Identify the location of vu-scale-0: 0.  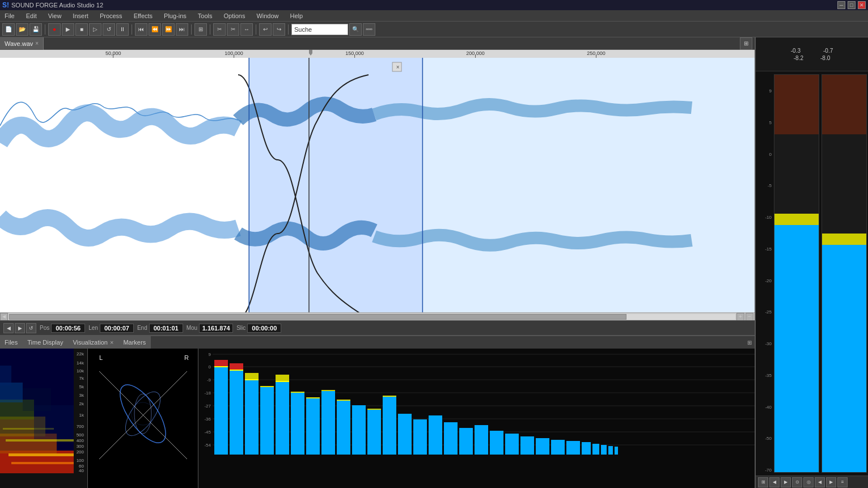
(764, 154).